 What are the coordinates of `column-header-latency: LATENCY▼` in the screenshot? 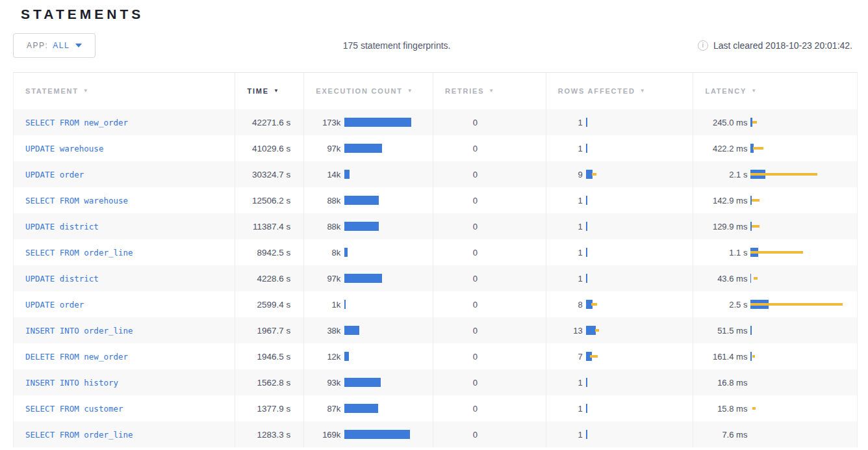 It's located at (774, 91).